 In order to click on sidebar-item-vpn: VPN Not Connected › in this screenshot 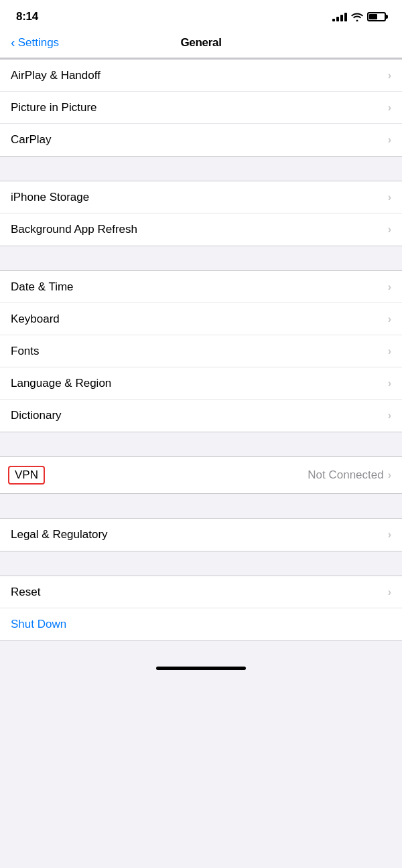, I will do `click(201, 475)`.